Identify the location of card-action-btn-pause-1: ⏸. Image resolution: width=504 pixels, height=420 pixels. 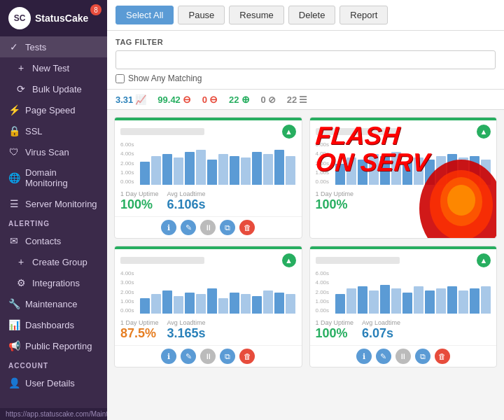
(208, 227).